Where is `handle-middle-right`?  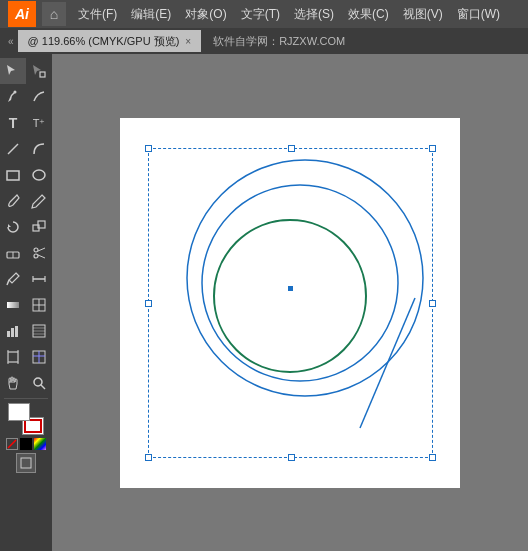 handle-middle-right is located at coordinates (432, 304).